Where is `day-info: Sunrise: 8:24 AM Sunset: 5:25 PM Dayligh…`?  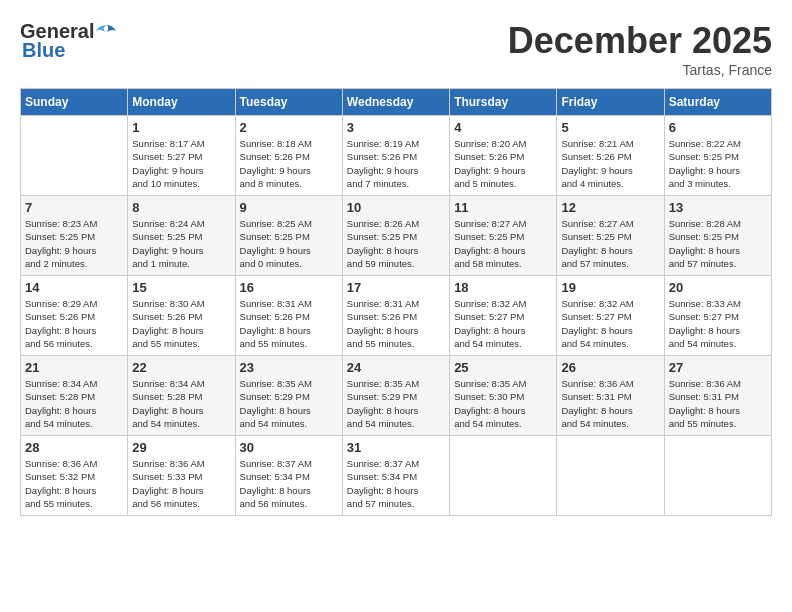 day-info: Sunrise: 8:24 AM Sunset: 5:25 PM Dayligh… is located at coordinates (181, 244).